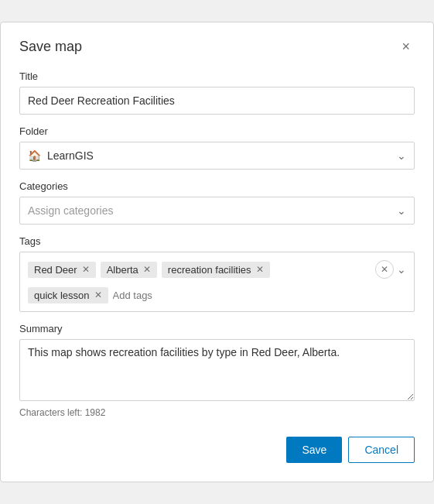 Image resolution: width=434 pixels, height=504 pixels. Describe the element at coordinates (217, 328) in the screenshot. I see `summary-label: Summary` at that location.